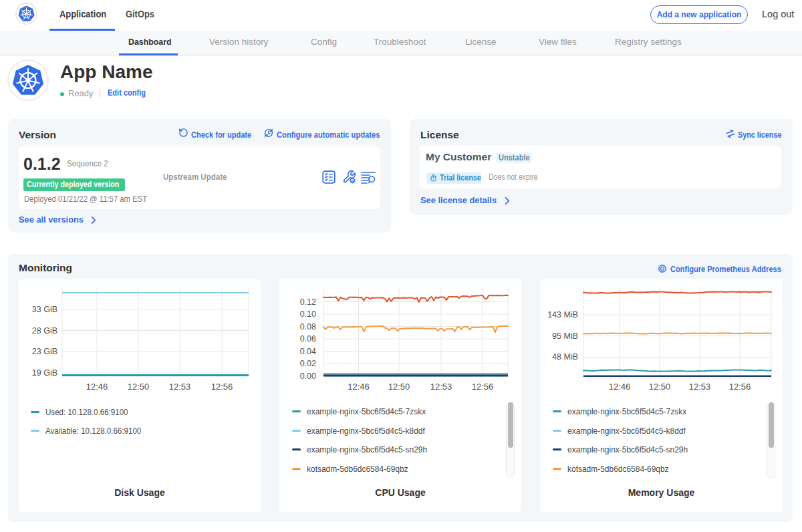 The height and width of the screenshot is (532, 802). I want to click on svg-text: 95 MiB, so click(565, 336).